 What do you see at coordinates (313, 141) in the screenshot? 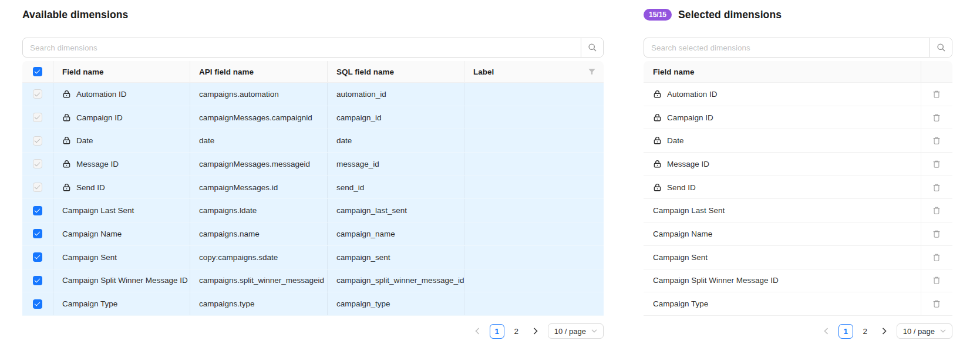
I see `available-table-row: Datedatedate` at bounding box center [313, 141].